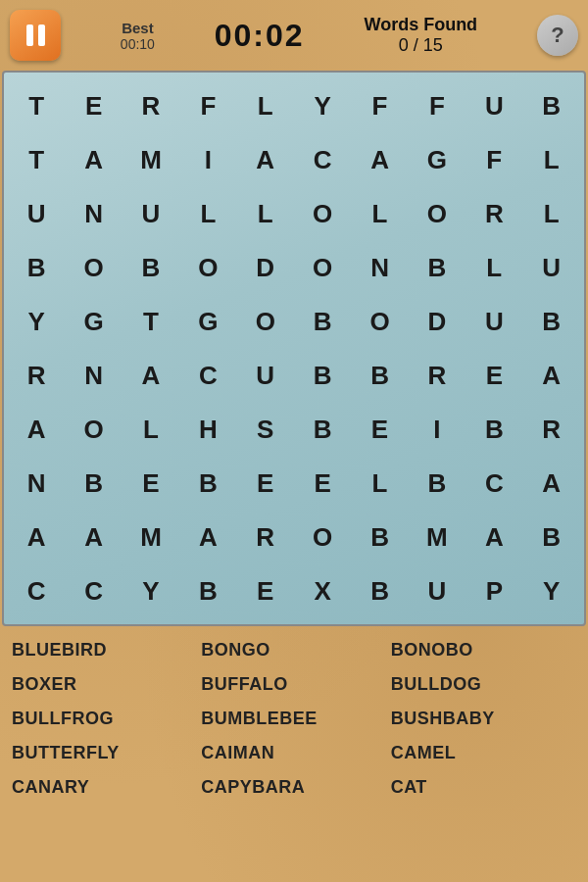 The image size is (588, 882). I want to click on grid-cell-5-1: N, so click(94, 375).